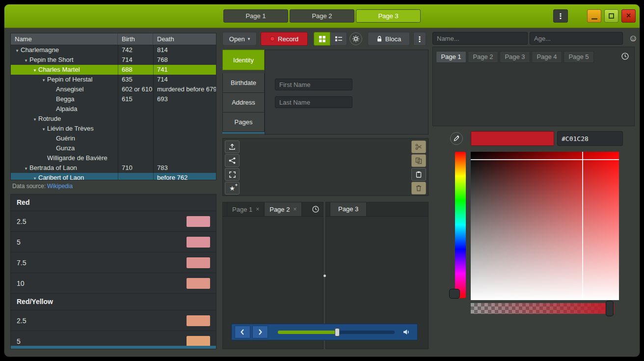  What do you see at coordinates (337, 332) in the screenshot?
I see `seek-slider-handle` at bounding box center [337, 332].